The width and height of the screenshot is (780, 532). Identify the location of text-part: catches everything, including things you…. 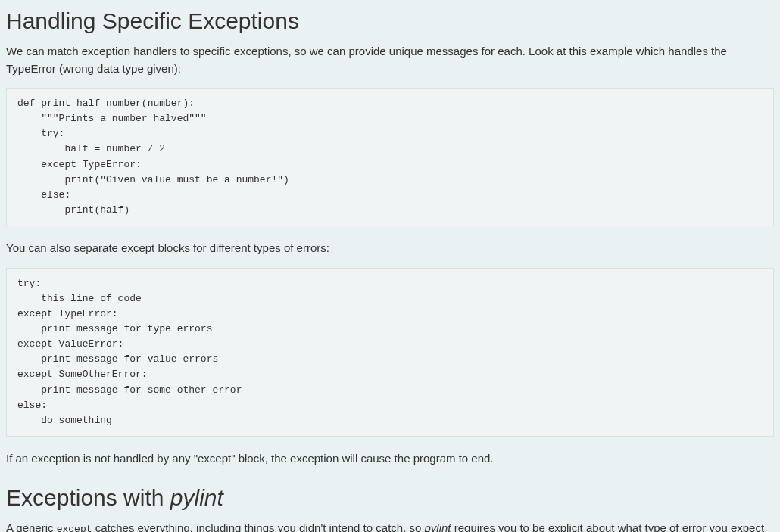
(259, 527).